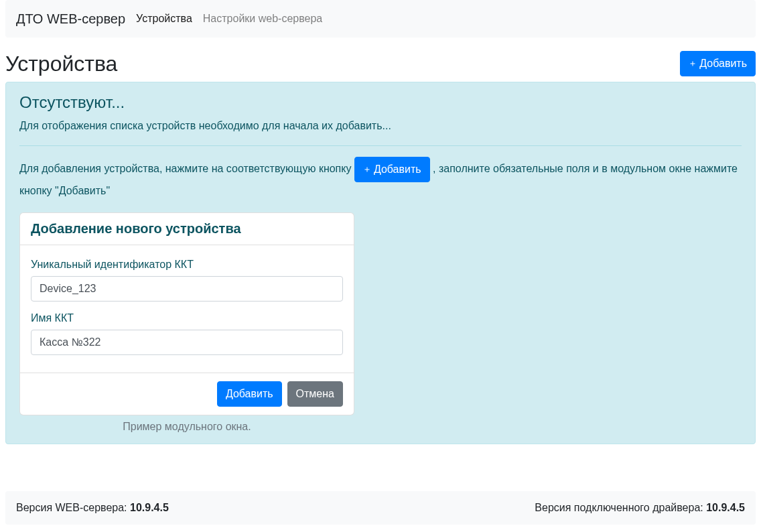 This screenshot has height=532, width=761. I want to click on device-name-label: Имя ККТ, so click(187, 318).